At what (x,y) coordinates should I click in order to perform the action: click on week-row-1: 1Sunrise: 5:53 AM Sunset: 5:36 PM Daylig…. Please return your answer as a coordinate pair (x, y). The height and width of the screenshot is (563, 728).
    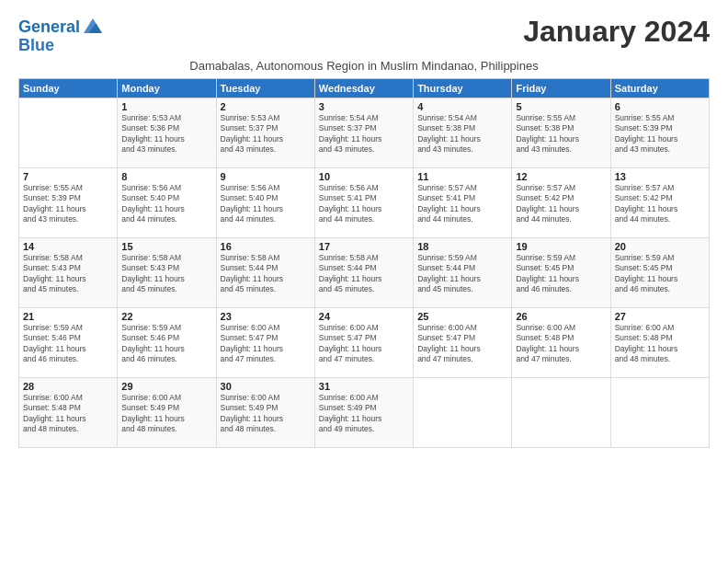
    Looking at the image, I should click on (364, 132).